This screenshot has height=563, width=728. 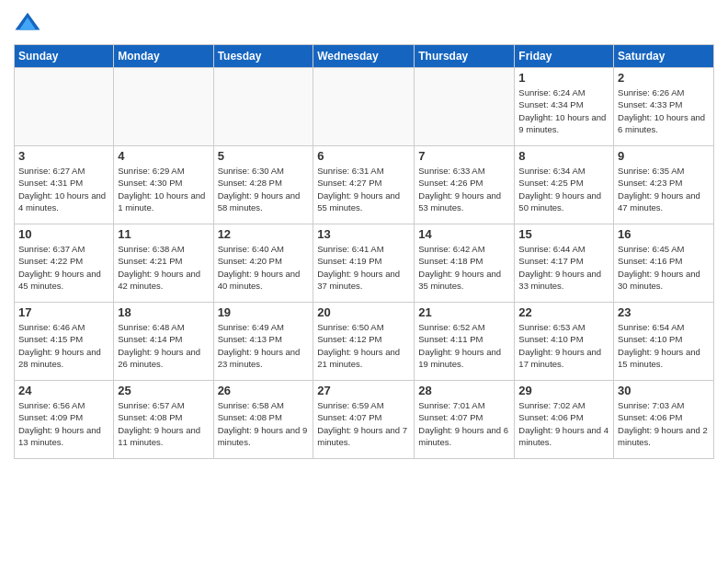 I want to click on day-info: Sunrise: 6:44 AM Sunset: 4:17 PM Dayligh…, so click(x=564, y=267).